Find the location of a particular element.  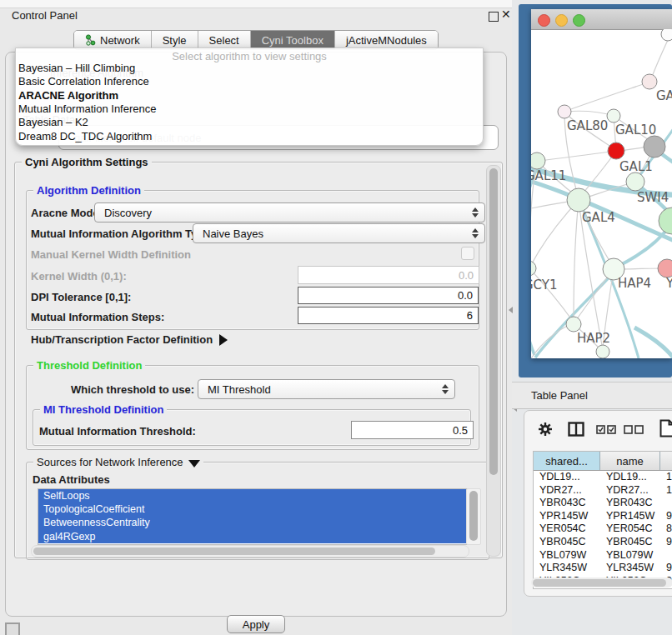

network-node-gal80 is located at coordinates (564, 112).